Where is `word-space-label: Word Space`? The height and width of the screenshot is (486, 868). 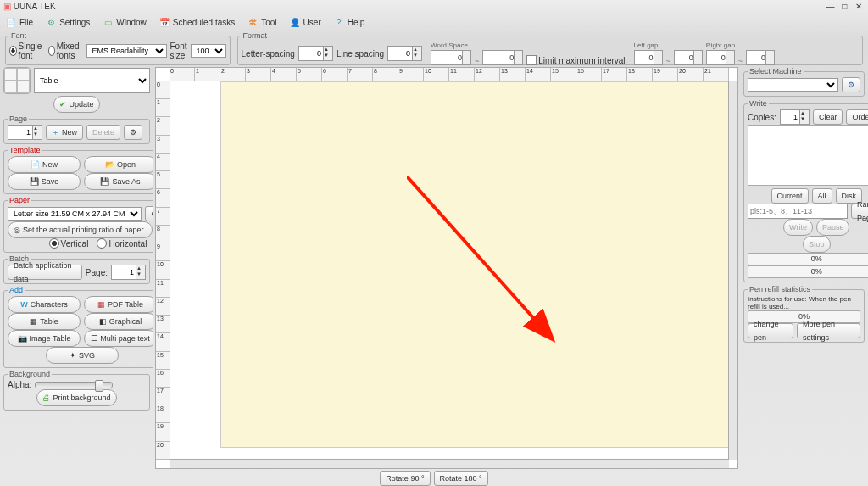 word-space-label: Word Space is located at coordinates (476, 46).